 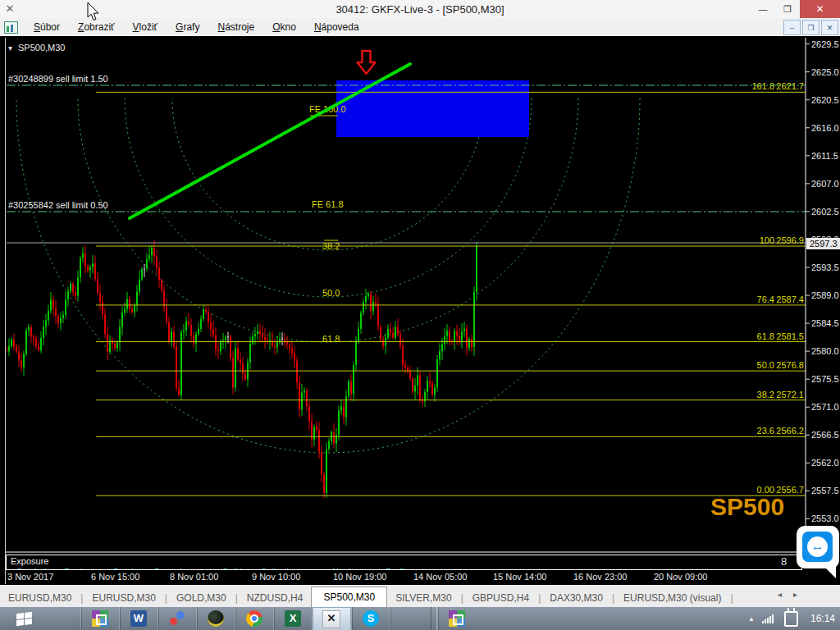 I want to click on chart-tab-sp500m30: SP500,M30, so click(x=349, y=597).